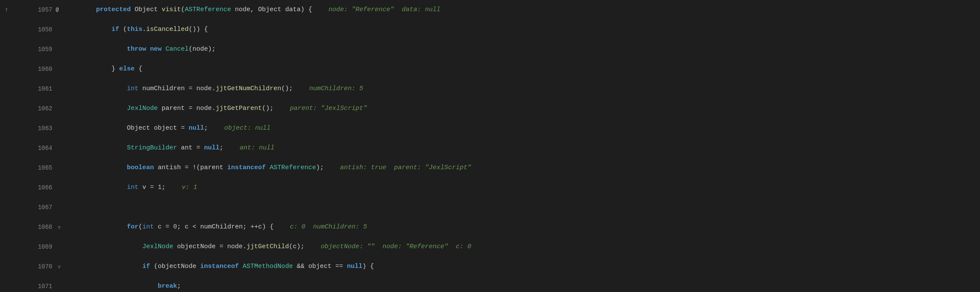 The width and height of the screenshot is (980, 292). What do you see at coordinates (529, 247) in the screenshot?
I see `code-content: JexlNode objectNode = node.jjtGetChild(c…` at bounding box center [529, 247].